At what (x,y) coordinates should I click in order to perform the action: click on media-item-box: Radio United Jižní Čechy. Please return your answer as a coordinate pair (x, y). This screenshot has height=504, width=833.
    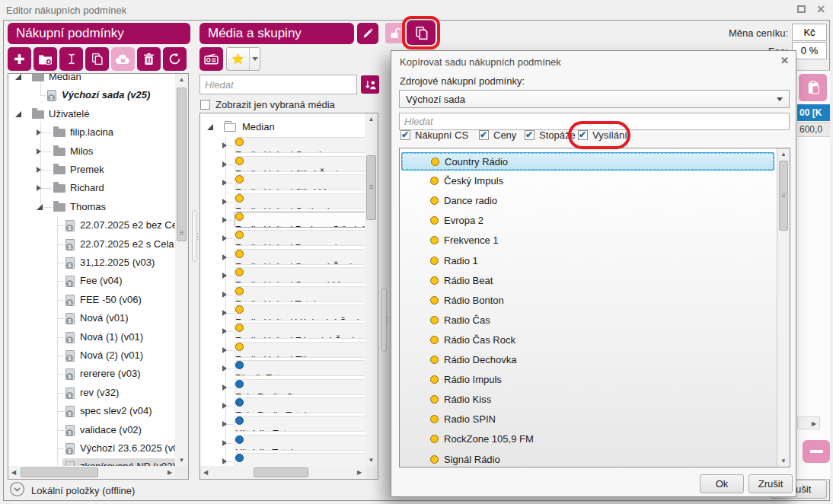
    Looking at the image, I should click on (300, 164).